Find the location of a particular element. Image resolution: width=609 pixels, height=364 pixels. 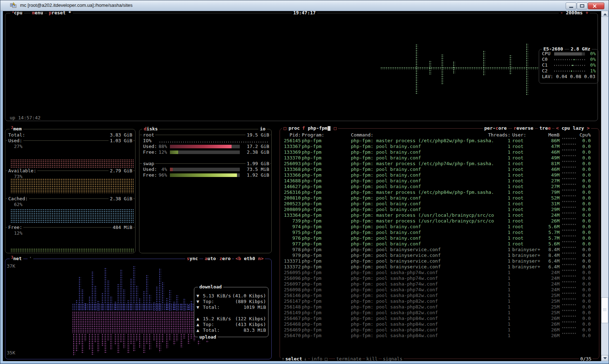

proc-cell-mem: 26M is located at coordinates (544, 330).